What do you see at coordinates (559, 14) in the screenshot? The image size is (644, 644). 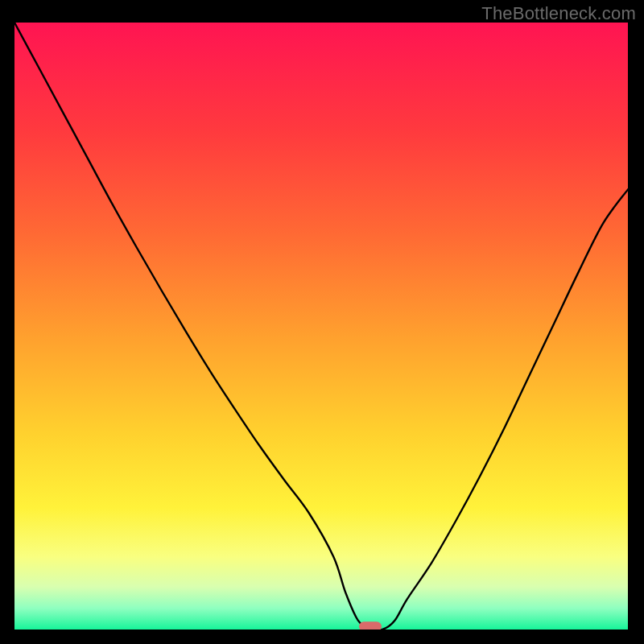 I see `watermark-text: TheBottleneck.com` at bounding box center [559, 14].